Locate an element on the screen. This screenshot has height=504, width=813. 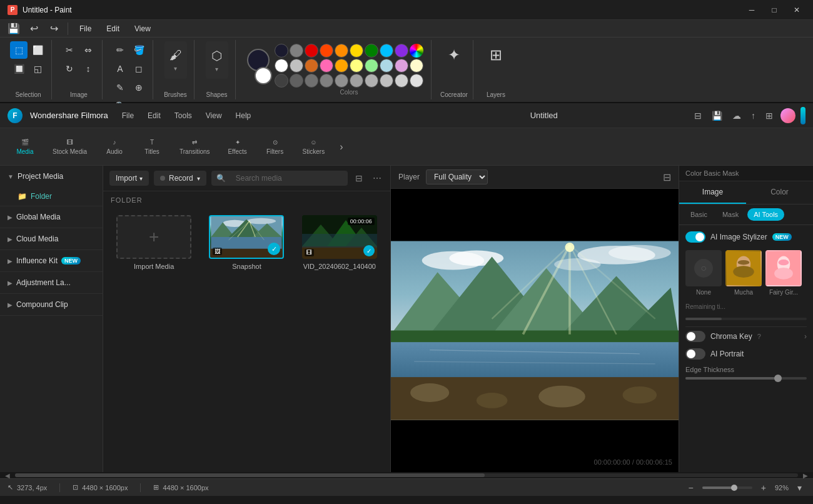
titles-tool-btn: T Titles is located at coordinates (152, 147).